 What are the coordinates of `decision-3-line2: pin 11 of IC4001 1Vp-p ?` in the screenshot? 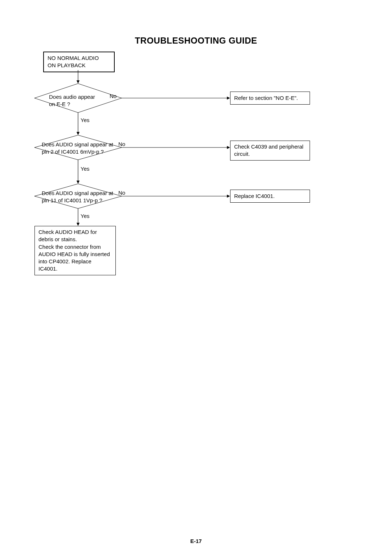 It's located at (72, 200).